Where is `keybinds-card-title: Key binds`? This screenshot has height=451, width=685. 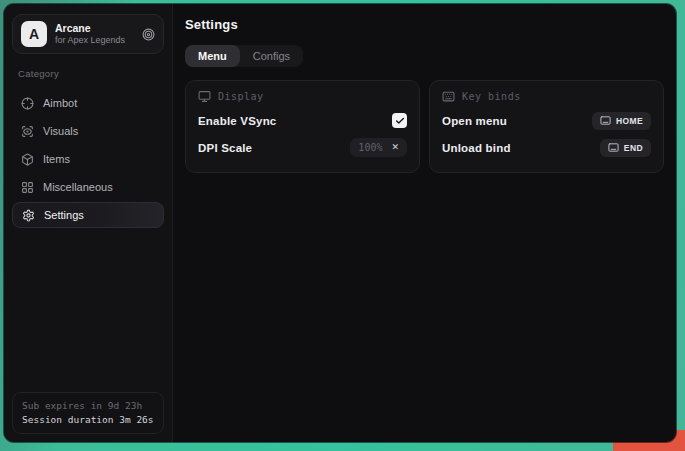
keybinds-card-title: Key binds is located at coordinates (492, 96).